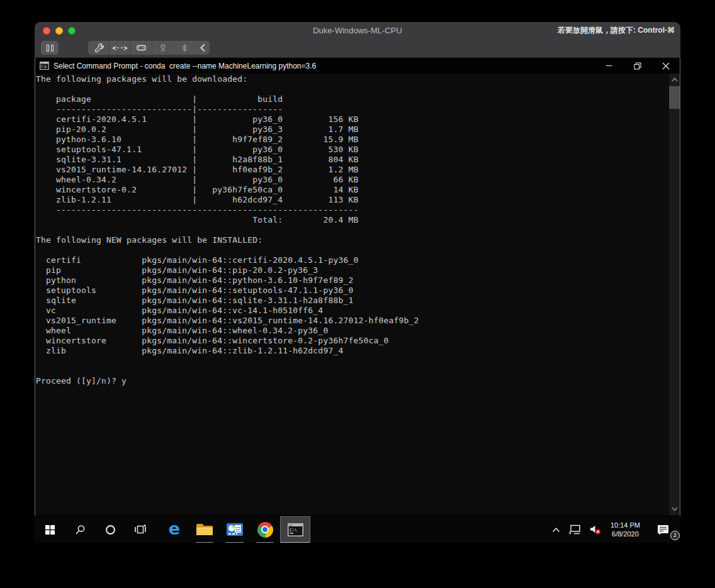  I want to click on search-icon, so click(81, 530).